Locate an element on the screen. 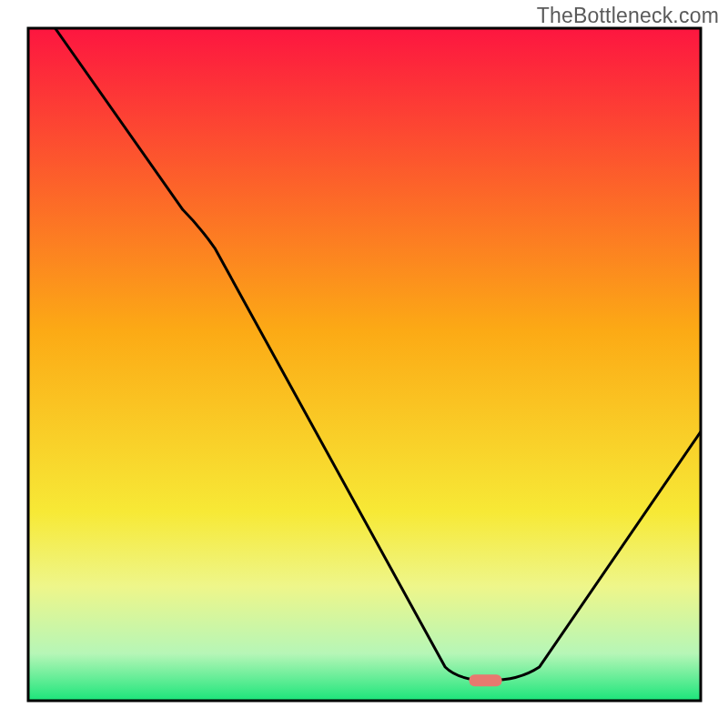 The image size is (728, 728). watermark-text: TheBottleneck.com is located at coordinates (628, 16).